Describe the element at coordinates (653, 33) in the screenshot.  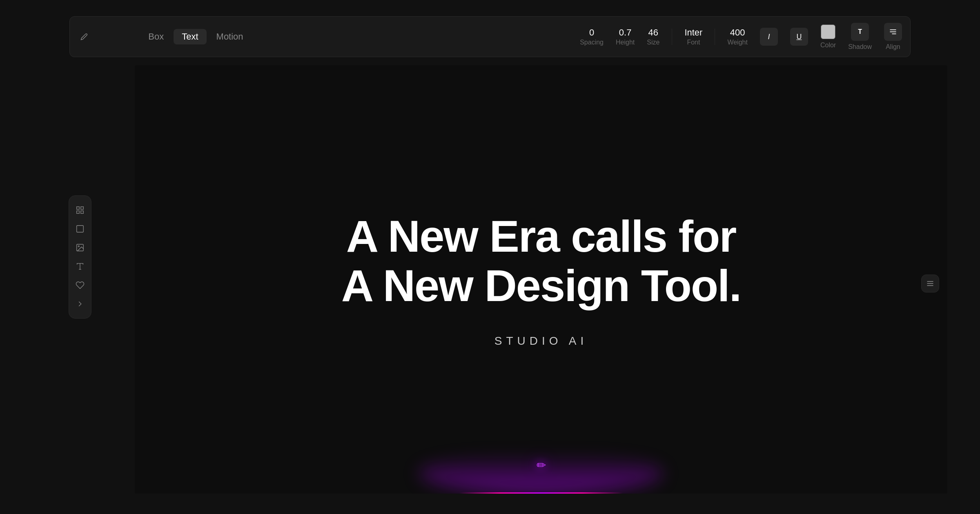
I see `size-value: 46` at that location.